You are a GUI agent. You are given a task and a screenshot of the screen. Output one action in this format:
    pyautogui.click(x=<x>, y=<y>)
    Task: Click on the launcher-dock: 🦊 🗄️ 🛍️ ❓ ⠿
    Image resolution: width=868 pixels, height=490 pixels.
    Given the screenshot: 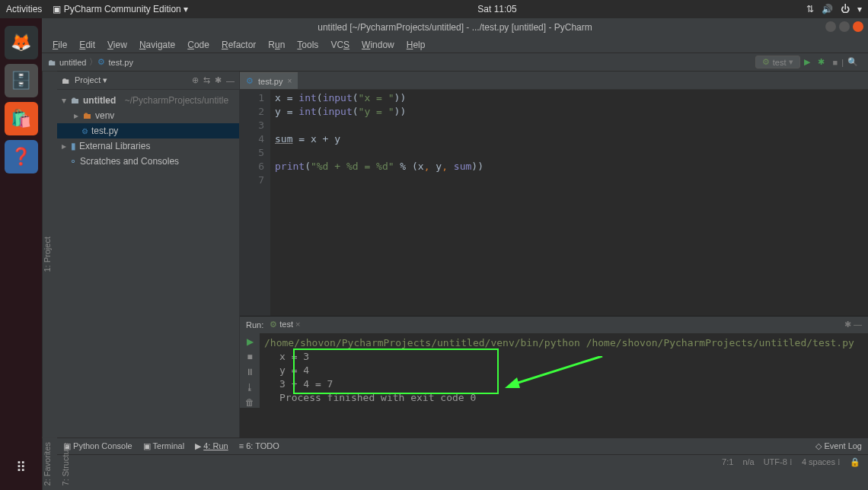 What is the action you would take?
    pyautogui.click(x=21, y=254)
    